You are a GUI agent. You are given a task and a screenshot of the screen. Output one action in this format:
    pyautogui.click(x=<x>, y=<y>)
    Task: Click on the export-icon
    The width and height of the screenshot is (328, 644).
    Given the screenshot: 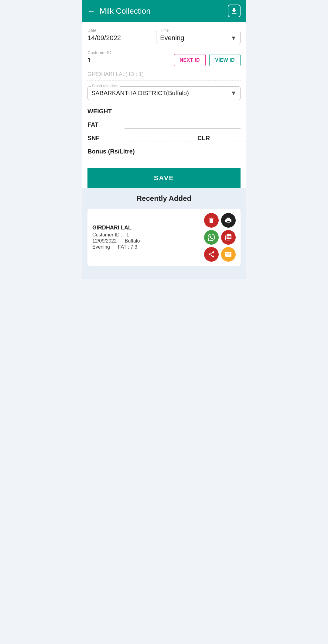 What is the action you would take?
    pyautogui.click(x=234, y=11)
    